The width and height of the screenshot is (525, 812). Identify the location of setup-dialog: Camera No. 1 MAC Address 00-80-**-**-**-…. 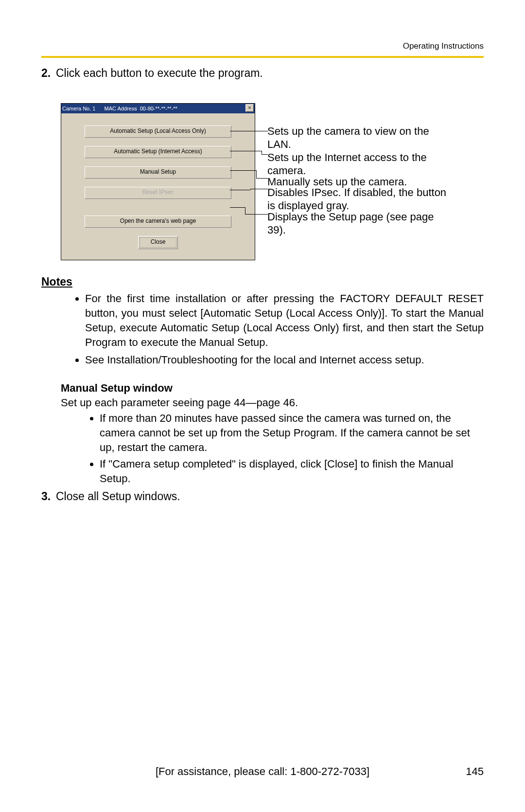
(158, 182).